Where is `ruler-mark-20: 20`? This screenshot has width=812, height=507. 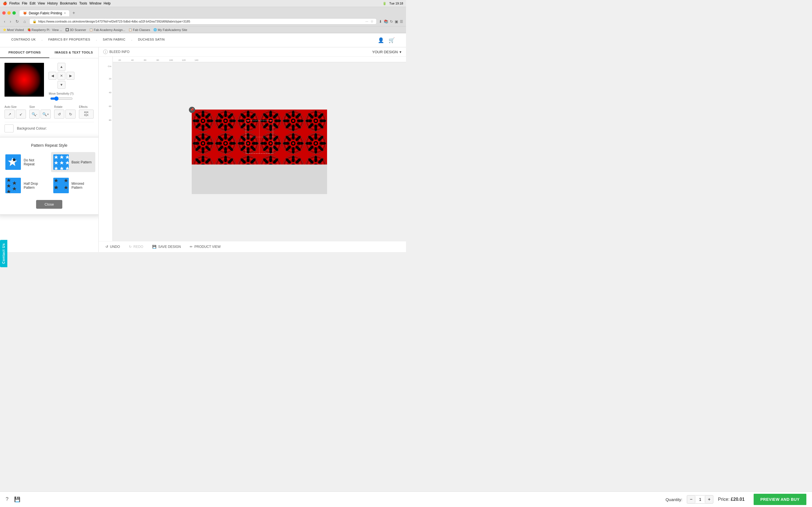 ruler-mark-20: 20 is located at coordinates (125, 60).